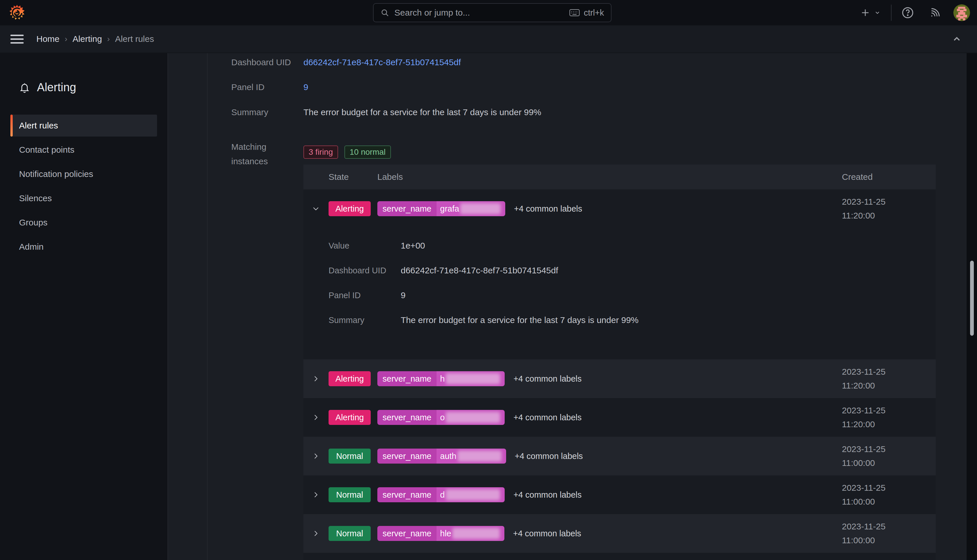  I want to click on normal-count-chip: 10 normal, so click(368, 152).